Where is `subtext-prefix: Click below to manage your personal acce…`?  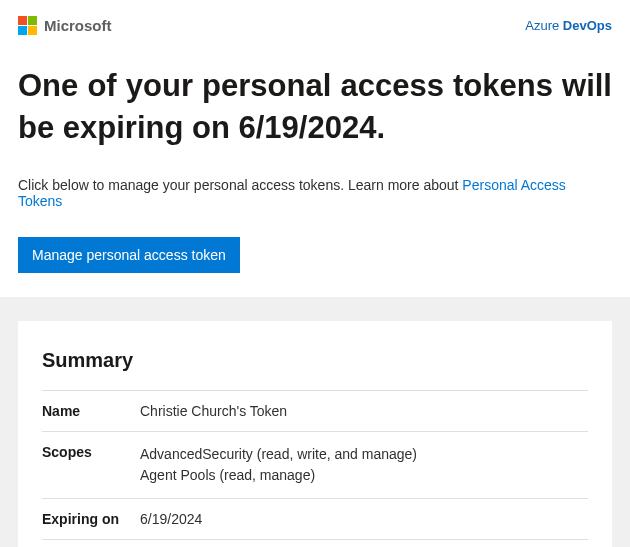 subtext-prefix: Click below to manage your personal acce… is located at coordinates (240, 185).